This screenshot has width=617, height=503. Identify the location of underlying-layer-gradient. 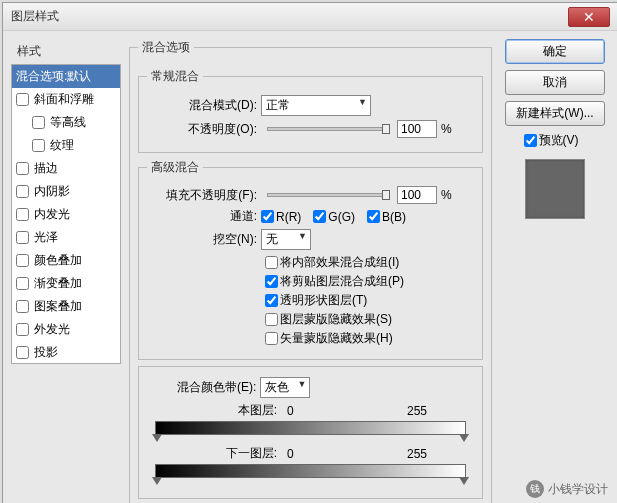
(310, 471).